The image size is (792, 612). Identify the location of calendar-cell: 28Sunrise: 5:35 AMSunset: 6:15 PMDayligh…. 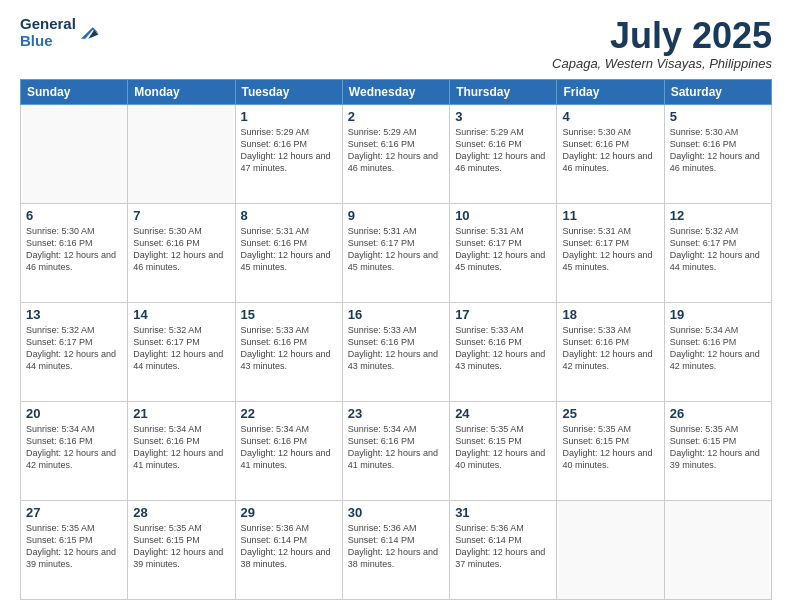
(182, 550).